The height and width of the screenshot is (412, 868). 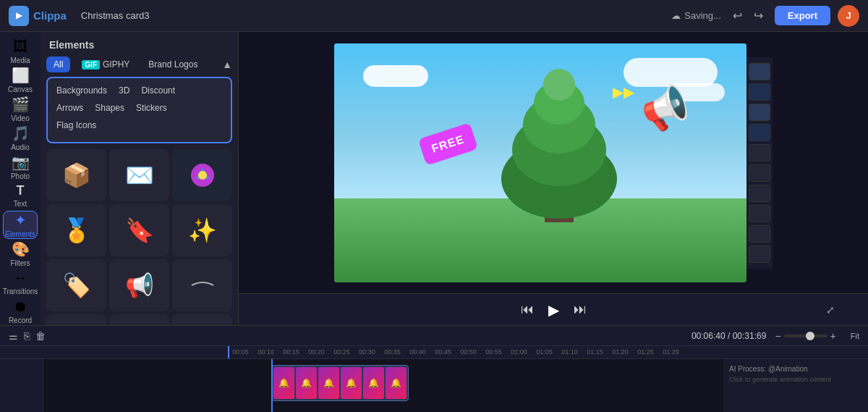 What do you see at coordinates (139, 125) in the screenshot?
I see `dropdown-row-3: Flag Icons` at bounding box center [139, 125].